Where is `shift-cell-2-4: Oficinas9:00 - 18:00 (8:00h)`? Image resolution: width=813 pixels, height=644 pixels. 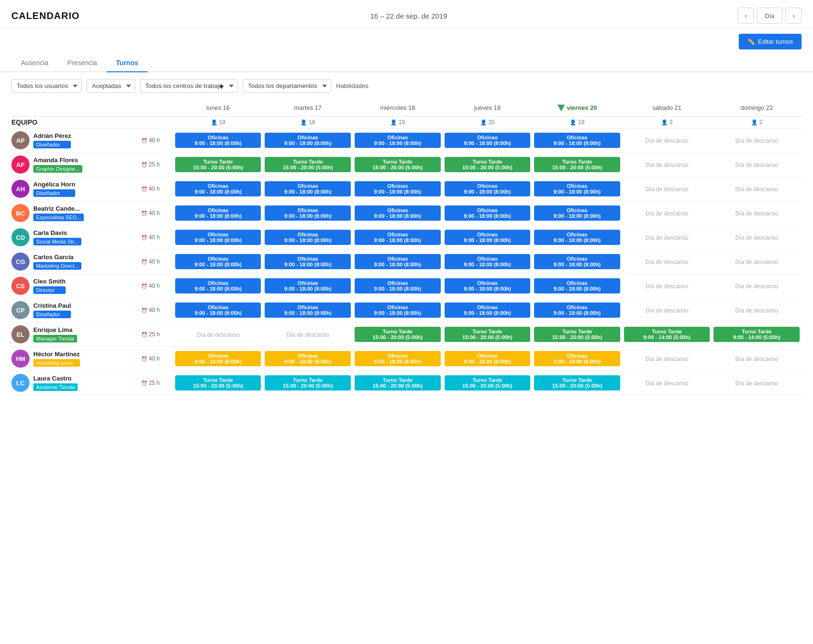
shift-cell-2-4: Oficinas9:00 - 18:00 (8:00h) is located at coordinates (577, 189).